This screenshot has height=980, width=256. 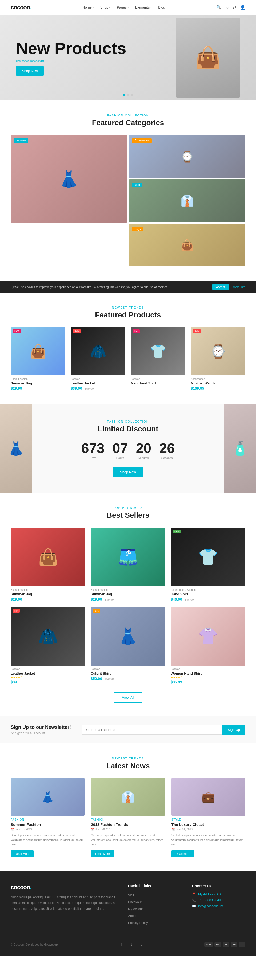 What do you see at coordinates (38, 359) in the screenshot?
I see `product-card-summer-bag: 👜 HOT Bags, Fashion Summer Bag $29.99` at bounding box center [38, 359].